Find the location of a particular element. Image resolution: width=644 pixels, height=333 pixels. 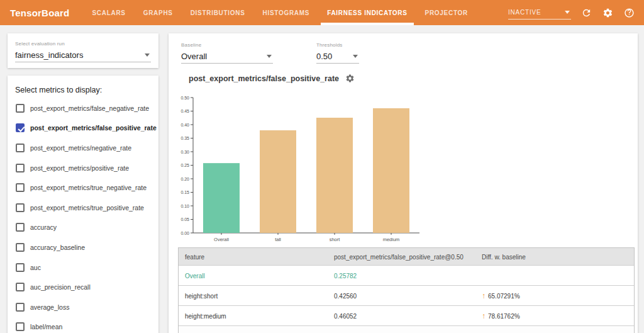

metric-checkbox-item: post_export_metrics/false_positive_rate is located at coordinates (83, 128).